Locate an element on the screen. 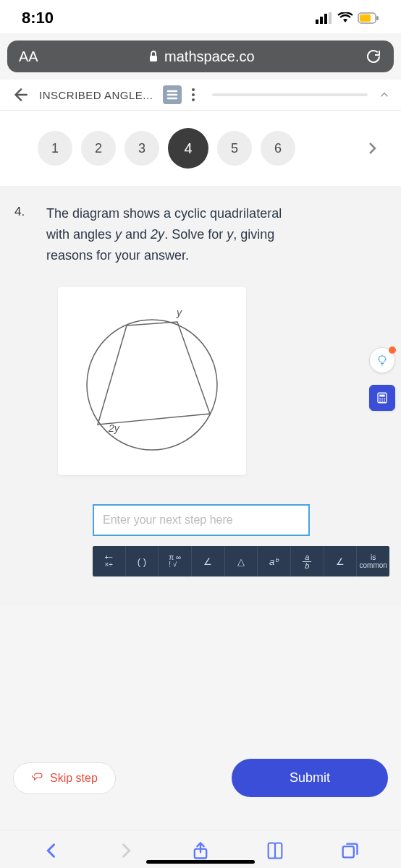  tool-parentheses: ( ) is located at coordinates (143, 561).